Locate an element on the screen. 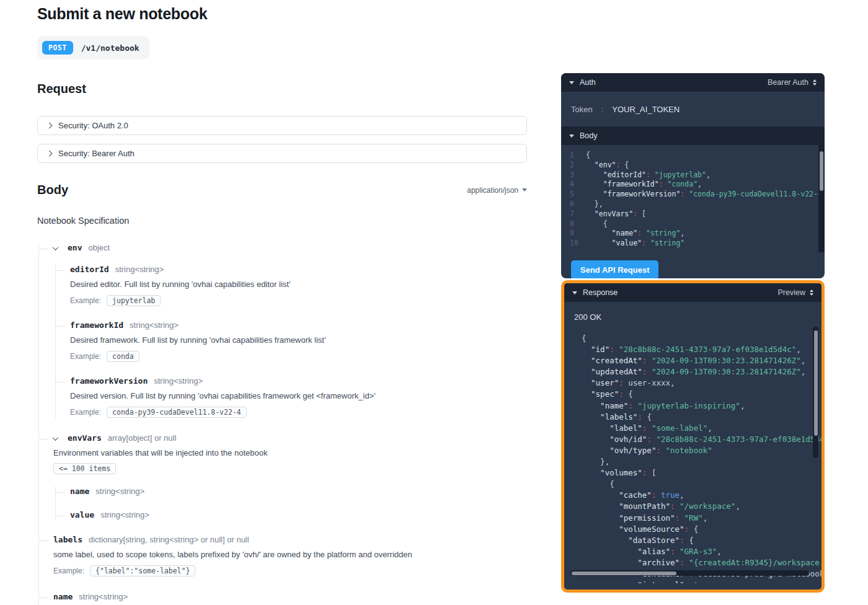 This screenshot has width=868, height=605. security-accordion-label: Security: OAuth 2.0 is located at coordinates (93, 125).